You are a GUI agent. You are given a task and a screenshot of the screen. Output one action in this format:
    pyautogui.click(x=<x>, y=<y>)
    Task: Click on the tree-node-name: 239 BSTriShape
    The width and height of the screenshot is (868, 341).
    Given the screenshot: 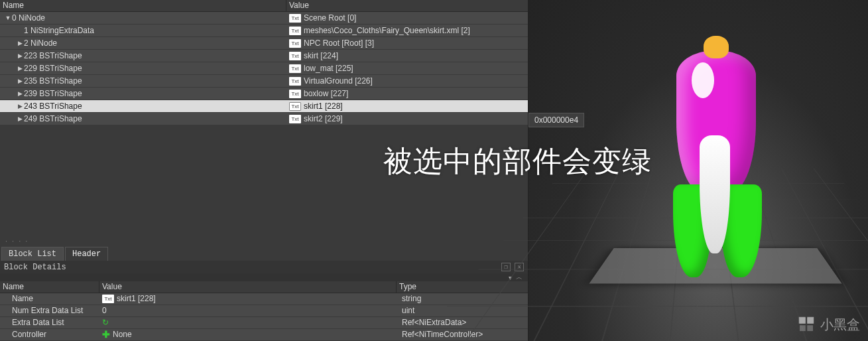 What is the action you would take?
    pyautogui.click(x=53, y=94)
    